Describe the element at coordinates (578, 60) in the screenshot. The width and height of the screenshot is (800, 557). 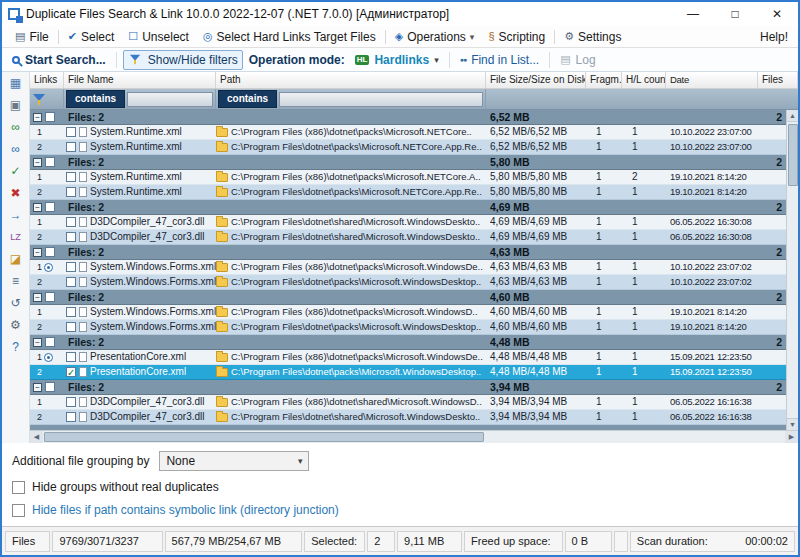
I see `log-button: ▤ Log` at that location.